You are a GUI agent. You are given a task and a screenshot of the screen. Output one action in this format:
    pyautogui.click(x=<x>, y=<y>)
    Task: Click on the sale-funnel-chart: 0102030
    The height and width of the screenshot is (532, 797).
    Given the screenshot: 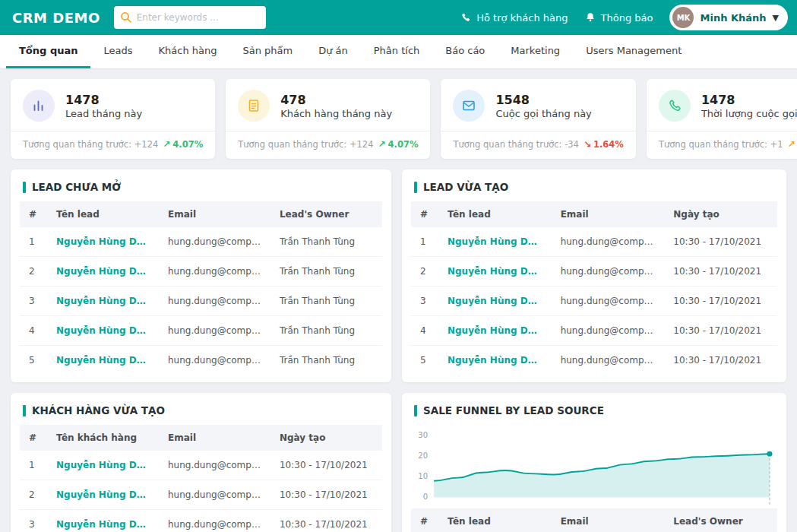 What is the action you would take?
    pyautogui.click(x=594, y=467)
    